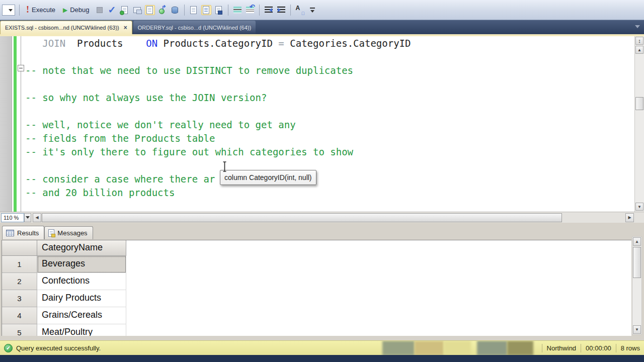 The width and height of the screenshot is (644, 362). What do you see at coordinates (20, 282) in the screenshot?
I see `row-header: 2` at bounding box center [20, 282].